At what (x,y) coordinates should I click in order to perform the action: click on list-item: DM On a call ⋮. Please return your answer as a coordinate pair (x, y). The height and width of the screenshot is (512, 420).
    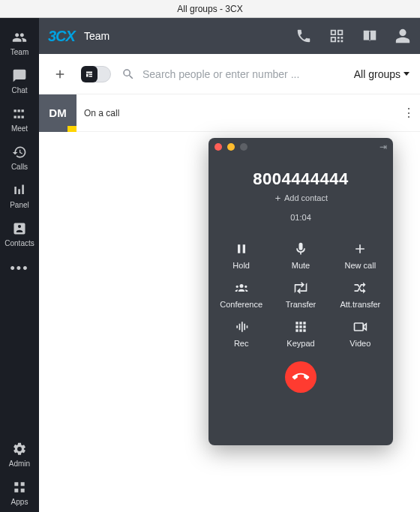
    Looking at the image, I should click on (230, 113).